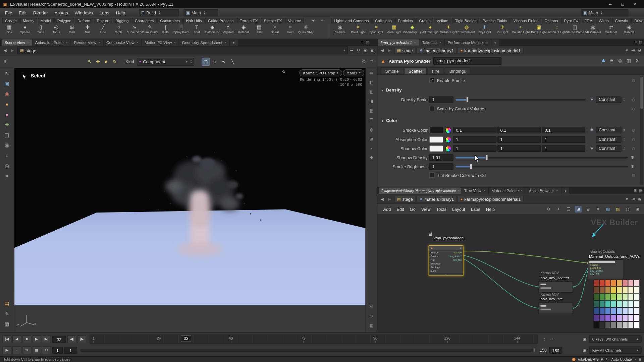 The height and width of the screenshot is (362, 644). What do you see at coordinates (638, 21) in the screenshot?
I see `shelf-tab: Drive Simulation` at bounding box center [638, 21].